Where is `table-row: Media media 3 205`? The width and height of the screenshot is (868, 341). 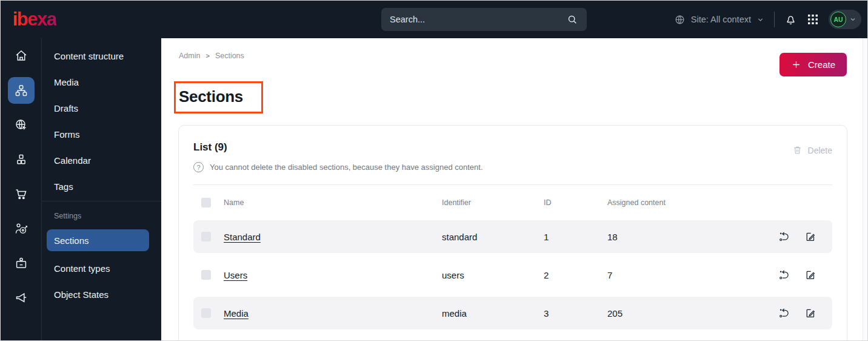 table-row: Media media 3 205 is located at coordinates (513, 313).